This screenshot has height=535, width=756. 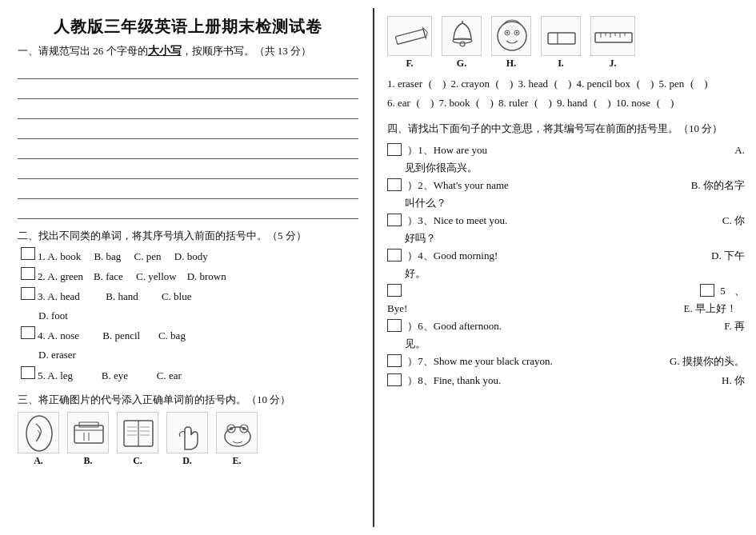 What do you see at coordinates (566, 168) in the screenshot?
I see `answer-text: 见到你很高兴。` at bounding box center [566, 168].